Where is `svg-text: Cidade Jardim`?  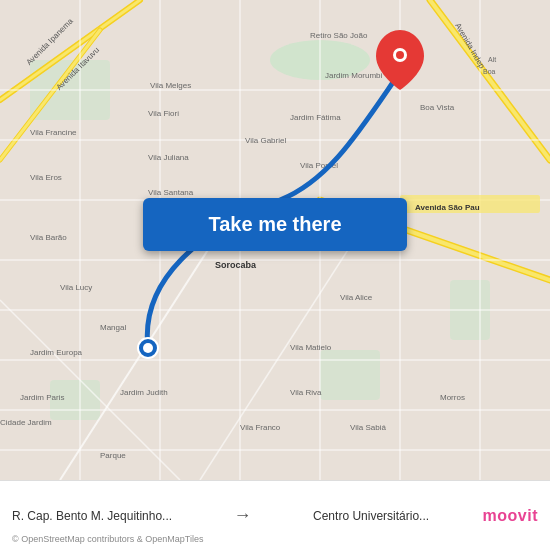 svg-text: Cidade Jardim is located at coordinates (26, 422).